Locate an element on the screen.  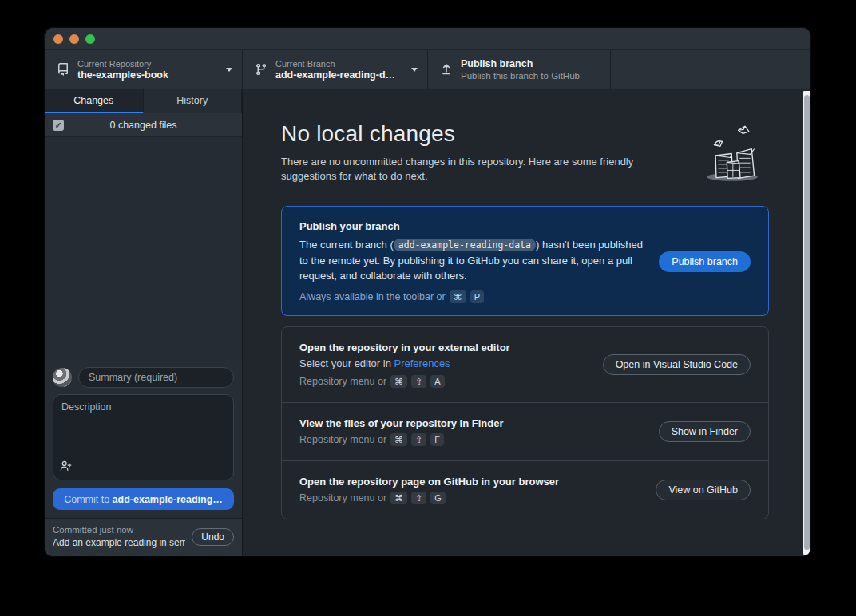
publish-branch-card: Publish your branch The current branch (… is located at coordinates (525, 261).